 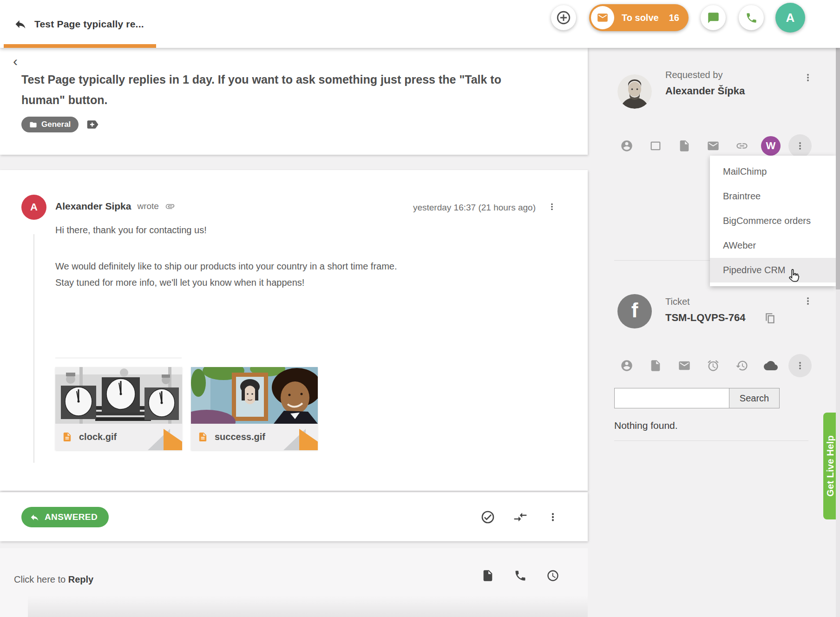 I want to click on get-live-help-label: Get Live Help, so click(x=831, y=466).